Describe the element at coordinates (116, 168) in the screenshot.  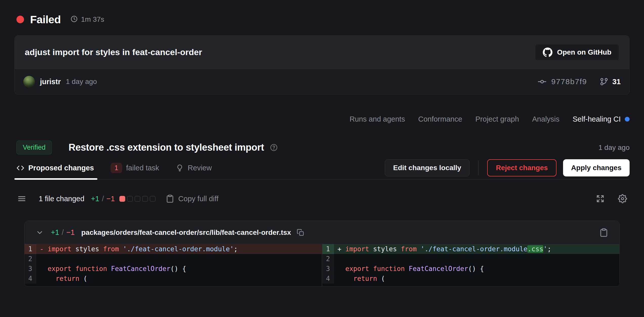
I see `failed-task-count-badge: 1` at that location.